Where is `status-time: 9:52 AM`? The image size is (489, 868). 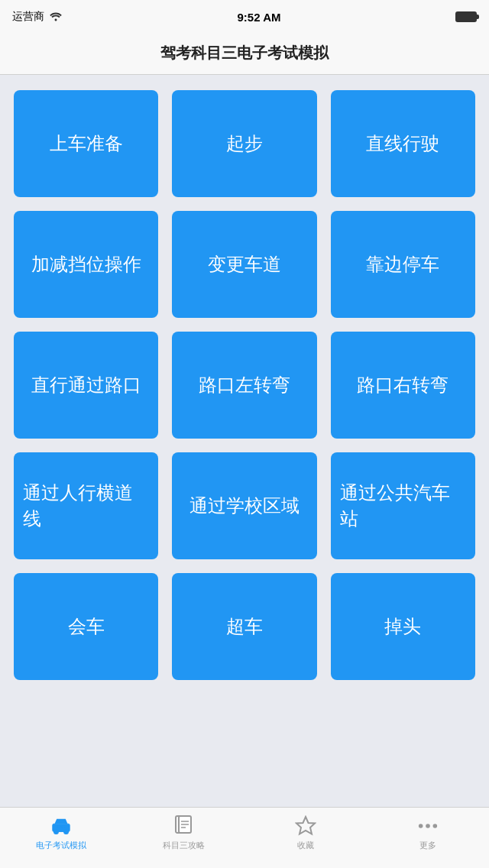
status-time: 9:52 AM is located at coordinates (260, 17).